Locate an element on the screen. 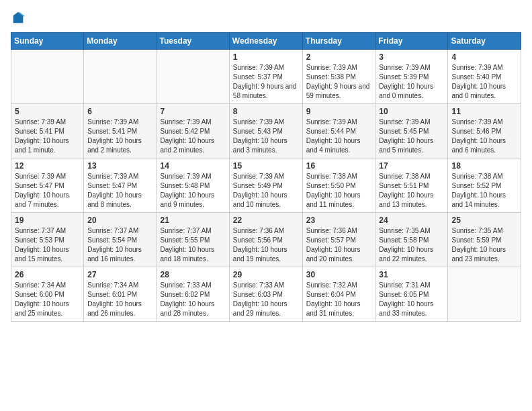 This screenshot has height=411, width=532. day-number: 25 is located at coordinates (484, 220).